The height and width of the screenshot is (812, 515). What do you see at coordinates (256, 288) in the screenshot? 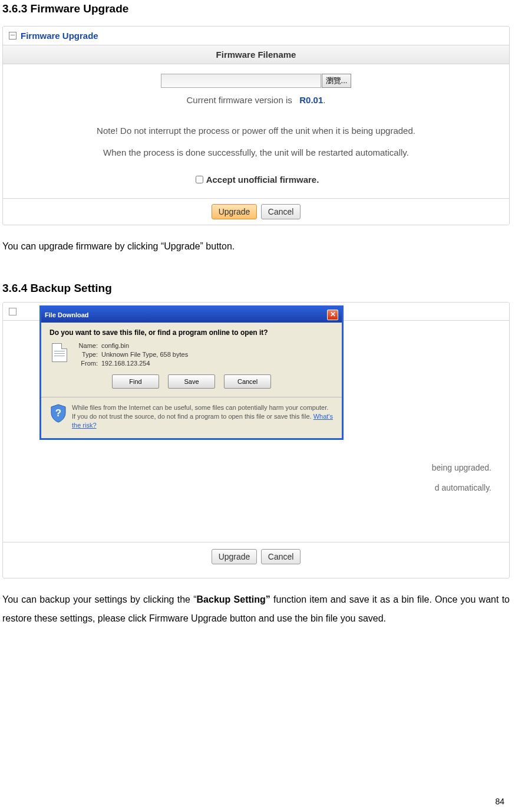
I see `heading-backup-setting: 3.6.4 Backup Setting` at bounding box center [256, 288].